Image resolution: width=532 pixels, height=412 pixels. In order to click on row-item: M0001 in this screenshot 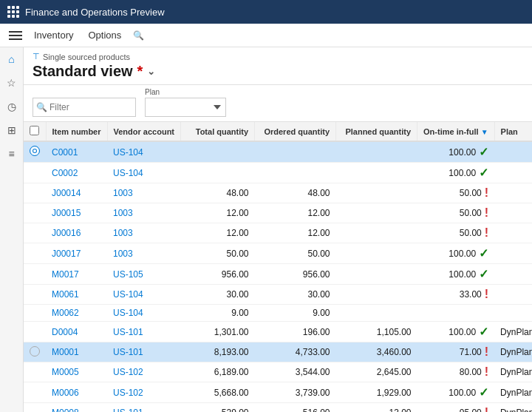, I will do `click(77, 352)`.